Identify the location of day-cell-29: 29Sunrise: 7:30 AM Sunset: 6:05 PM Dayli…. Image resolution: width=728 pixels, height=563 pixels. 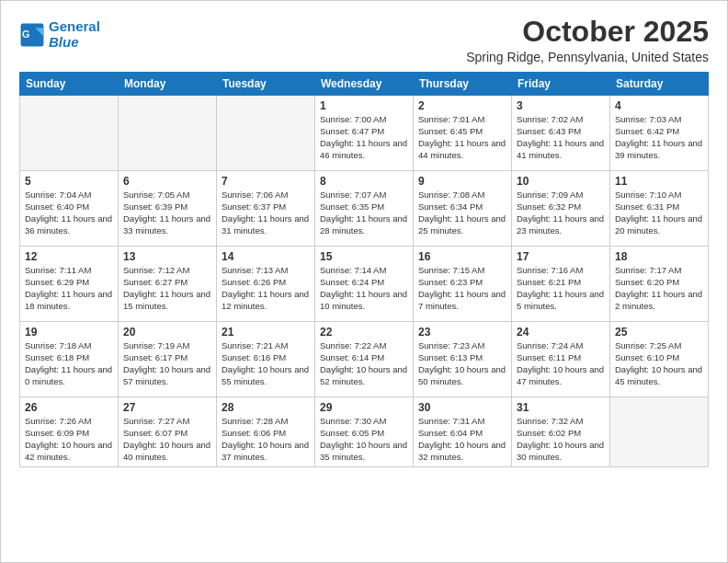
(364, 432).